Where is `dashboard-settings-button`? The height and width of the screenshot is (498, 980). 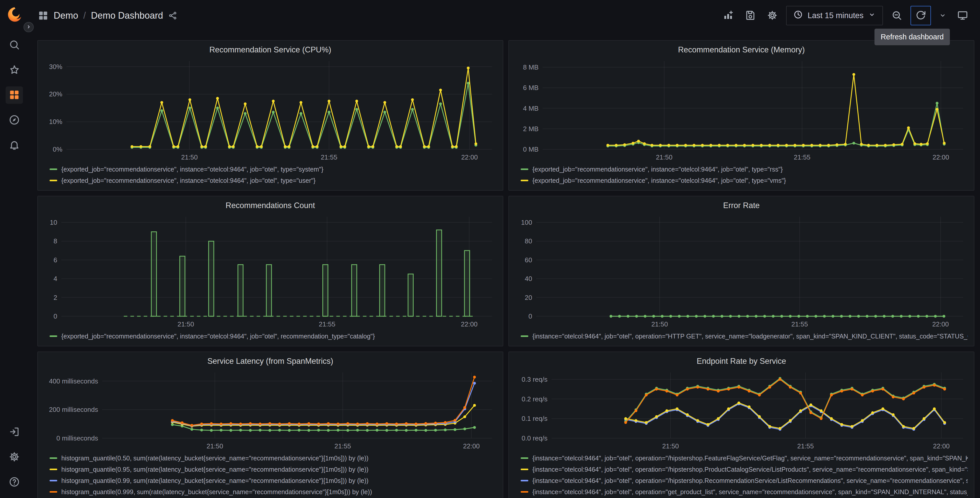 dashboard-settings-button is located at coordinates (772, 15).